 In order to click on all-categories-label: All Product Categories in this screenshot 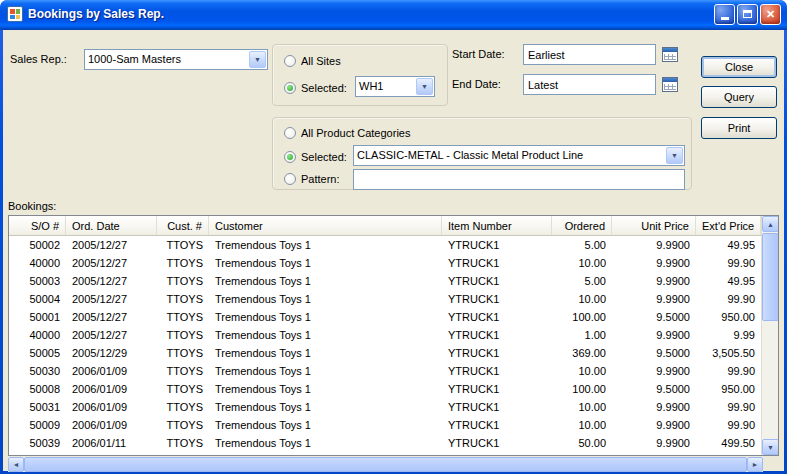, I will do `click(356, 133)`.